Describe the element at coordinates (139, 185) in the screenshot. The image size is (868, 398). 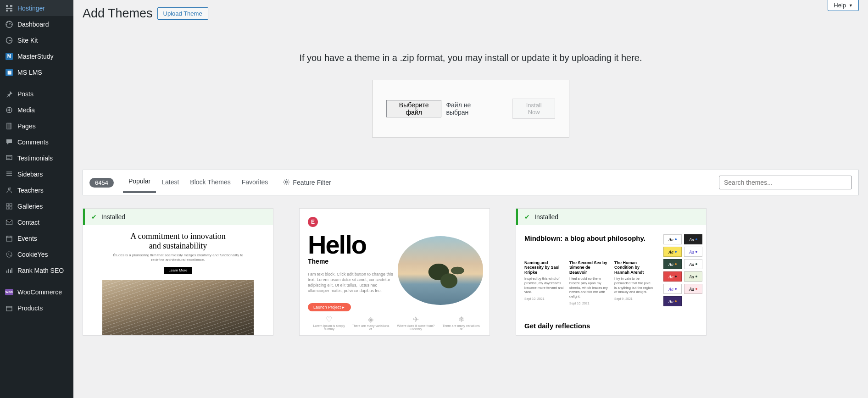
I see `tab-popular: Popular` at that location.